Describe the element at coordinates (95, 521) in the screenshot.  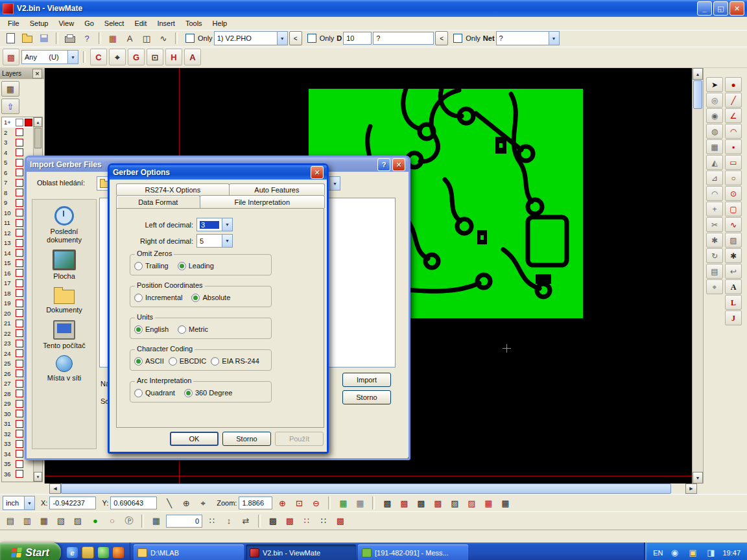
I see `snap-on-icon: ●` at that location.